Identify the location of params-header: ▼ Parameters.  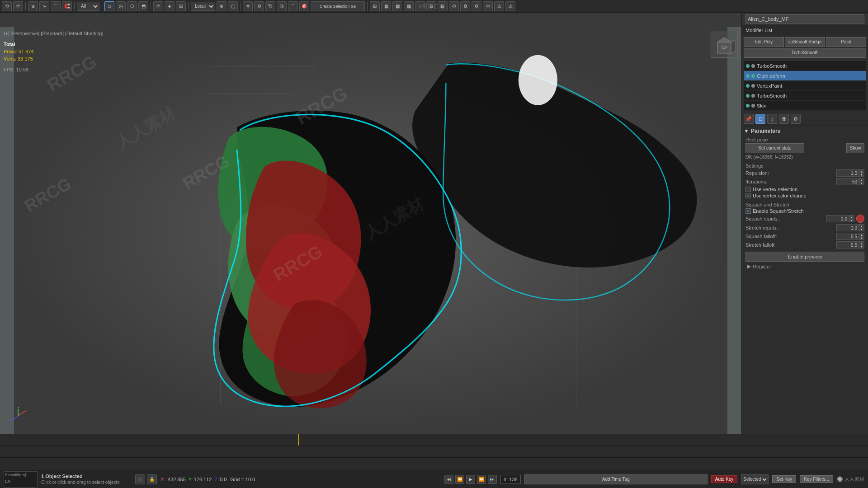
(805, 131).